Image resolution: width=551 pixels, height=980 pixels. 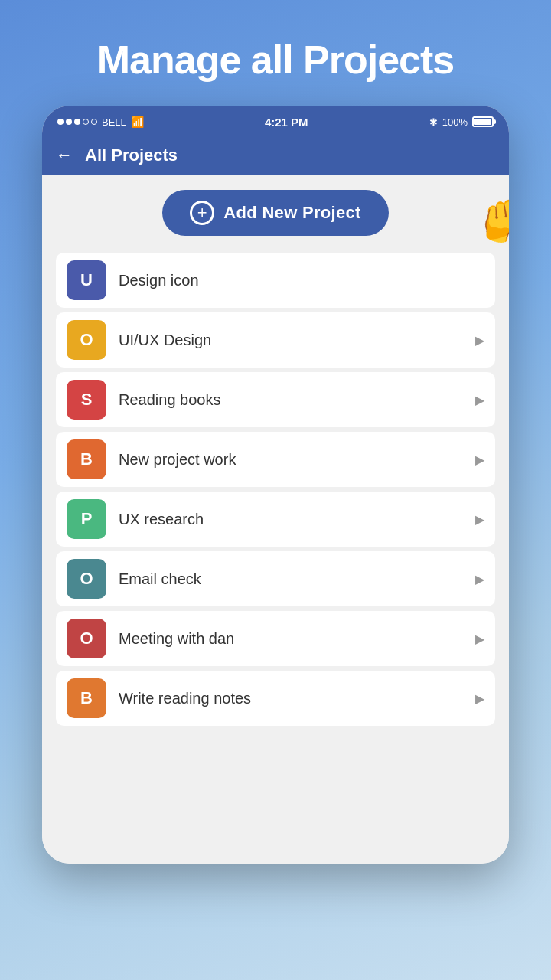 I want to click on status-right: ✱ 100%, so click(x=461, y=122).